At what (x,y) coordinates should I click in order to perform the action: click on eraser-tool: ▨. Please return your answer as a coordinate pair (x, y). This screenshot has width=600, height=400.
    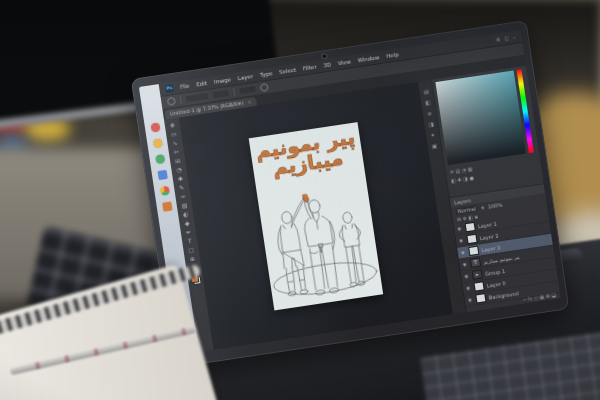
    Looking at the image, I should click on (184, 206).